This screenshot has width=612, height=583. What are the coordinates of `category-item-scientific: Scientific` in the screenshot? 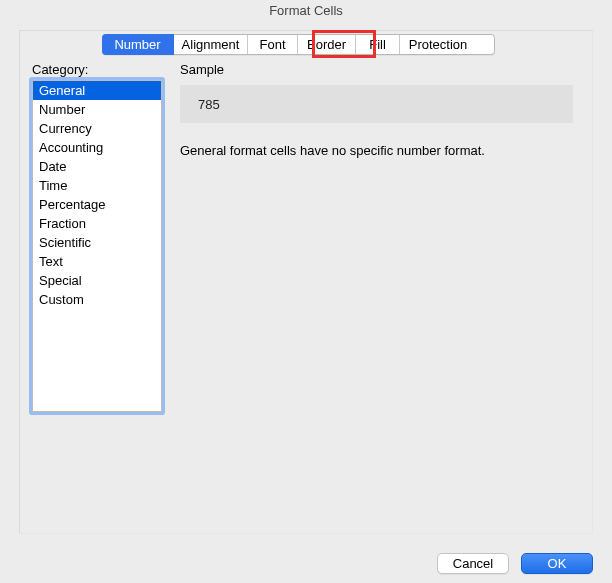 It's located at (97, 242).